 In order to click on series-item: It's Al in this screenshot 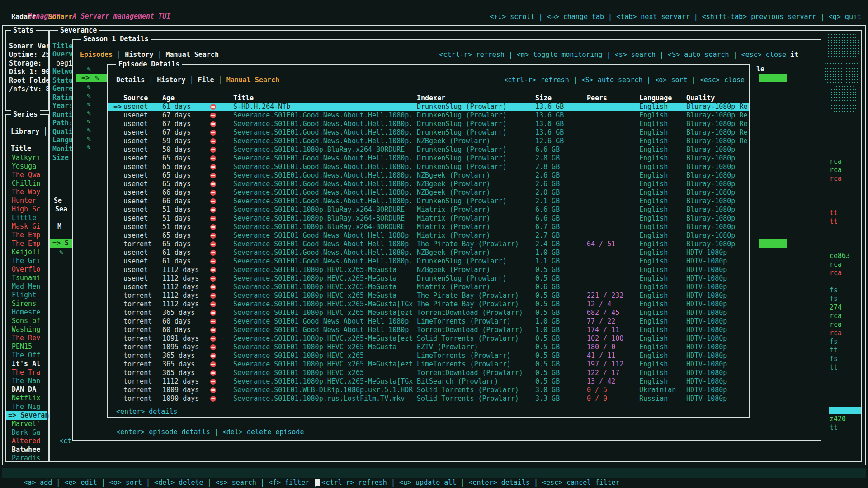, I will do `click(27, 364)`.